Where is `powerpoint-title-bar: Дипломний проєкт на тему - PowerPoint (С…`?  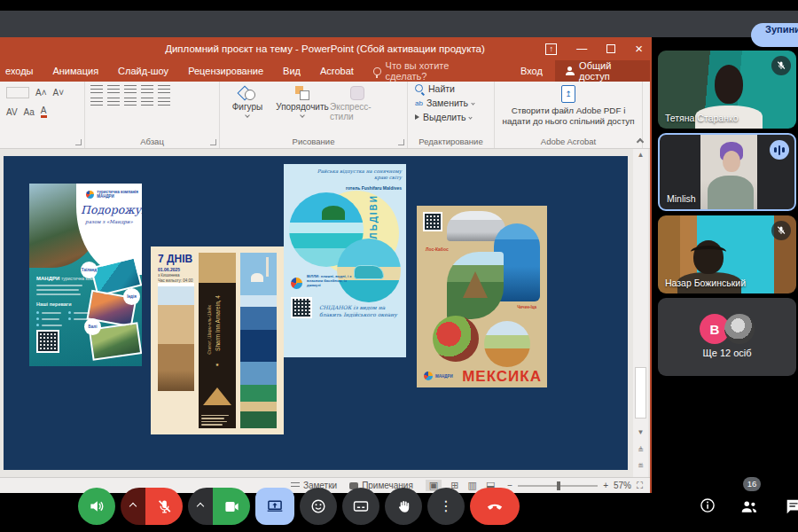
powerpoint-title-bar: Дипломний проєкт на тему - PowerPoint (С… is located at coordinates (325, 49).